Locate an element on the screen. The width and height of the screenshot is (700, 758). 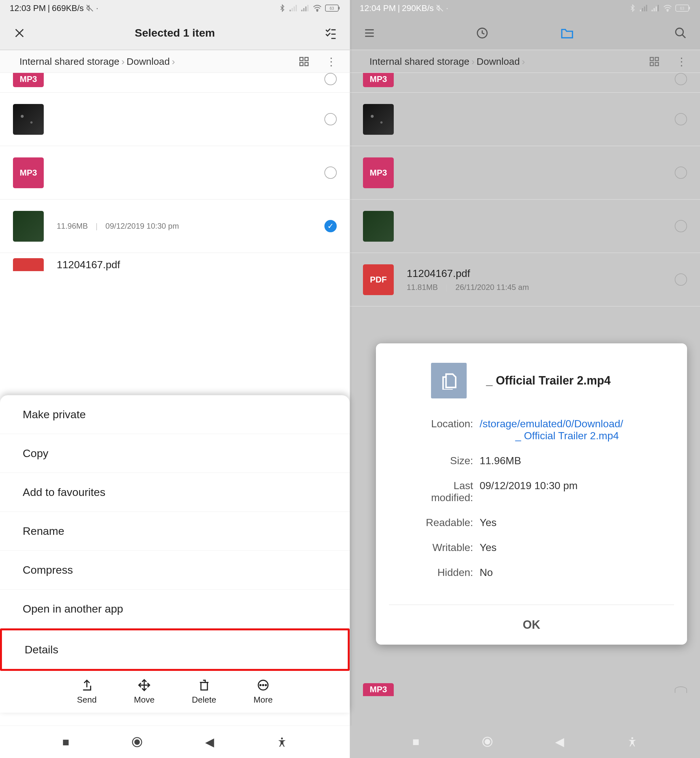
list-item: 11.96MB|09/12/2019 10:30 pm ✓ is located at coordinates (175, 226).